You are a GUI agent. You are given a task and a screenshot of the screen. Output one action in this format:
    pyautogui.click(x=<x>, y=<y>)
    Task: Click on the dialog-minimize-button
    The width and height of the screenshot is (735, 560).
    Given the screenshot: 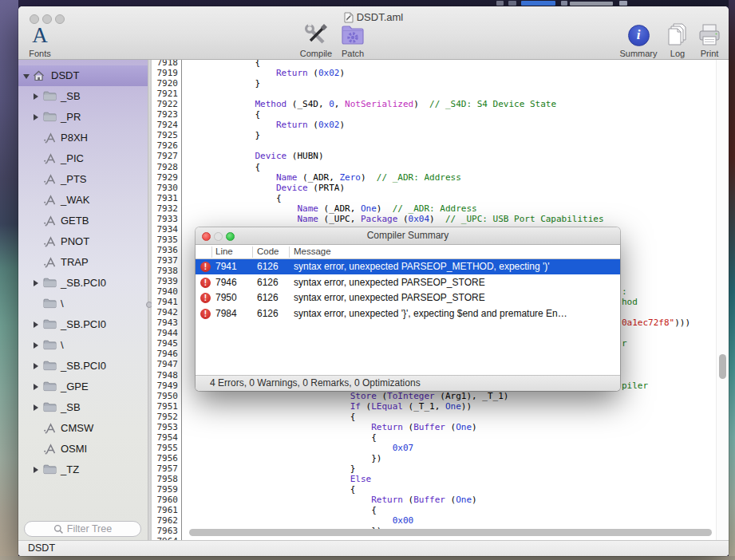 What is the action you would take?
    pyautogui.click(x=219, y=236)
    